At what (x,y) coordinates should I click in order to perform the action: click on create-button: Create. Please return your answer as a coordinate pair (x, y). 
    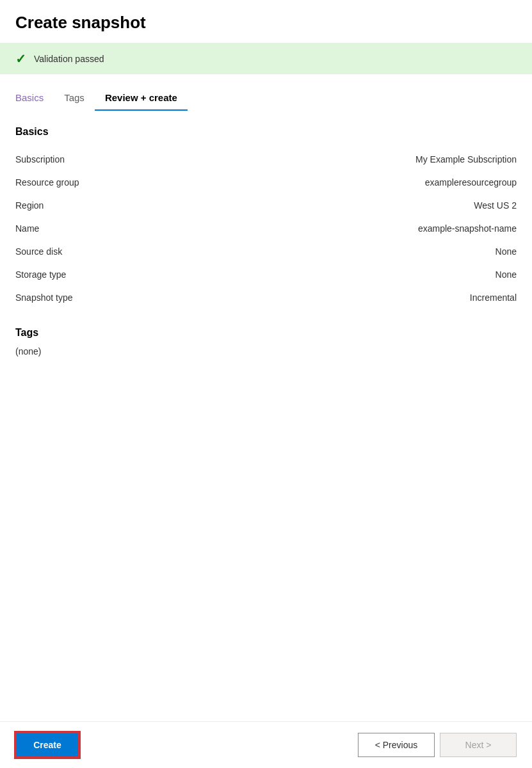
    Looking at the image, I should click on (47, 745).